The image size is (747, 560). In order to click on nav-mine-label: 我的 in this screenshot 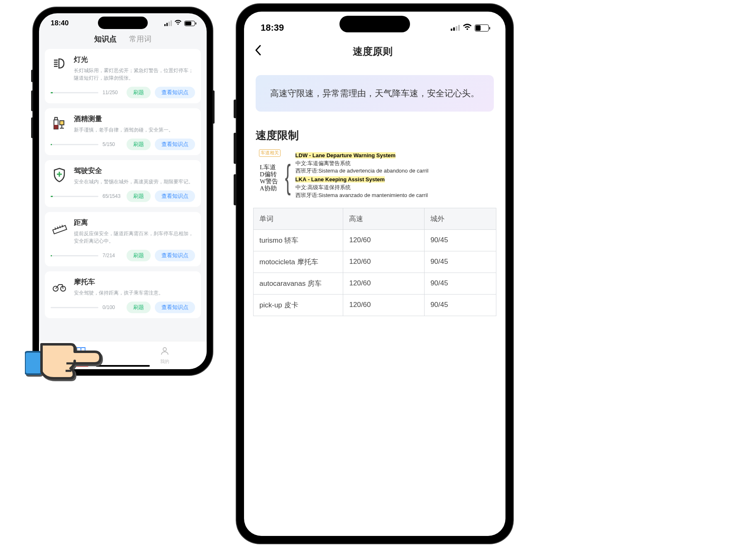, I will do `click(165, 362)`.